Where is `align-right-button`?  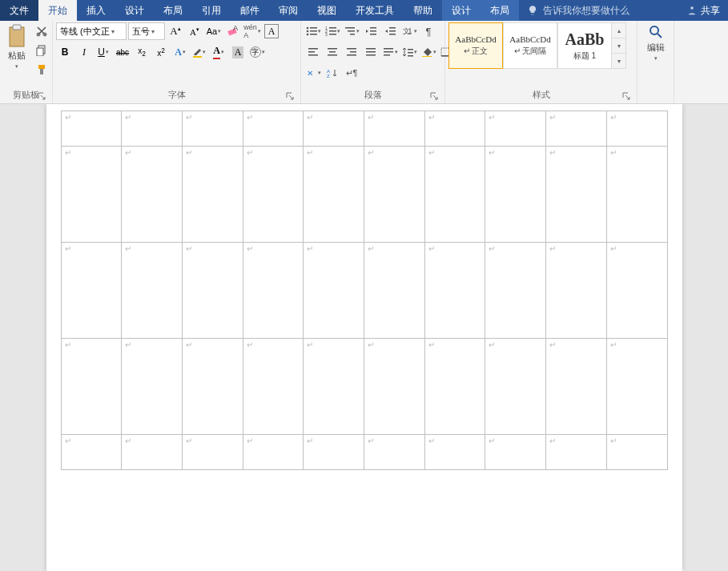
align-right-button is located at coordinates (352, 52).